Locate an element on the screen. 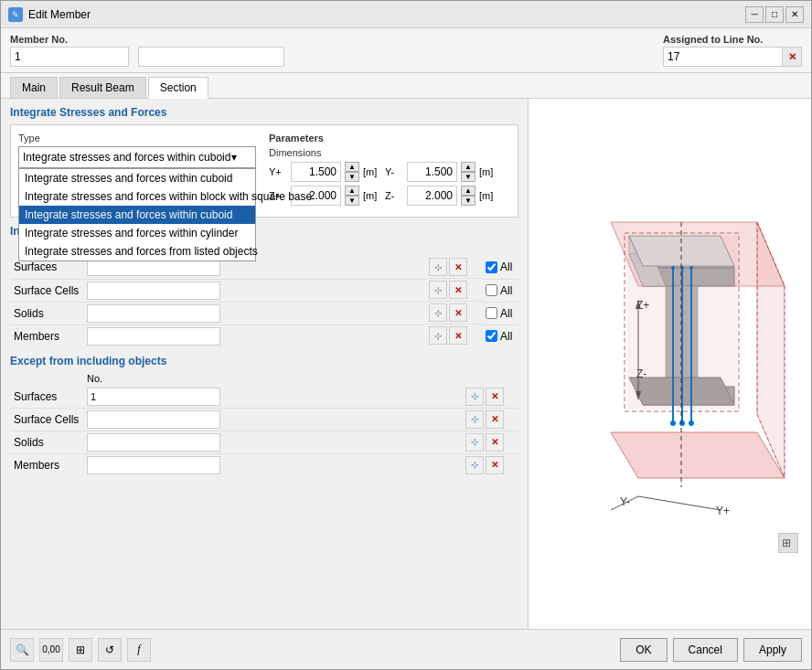  type-dropdown-list: Integrate stresses and forces within cub… is located at coordinates (137, 215).